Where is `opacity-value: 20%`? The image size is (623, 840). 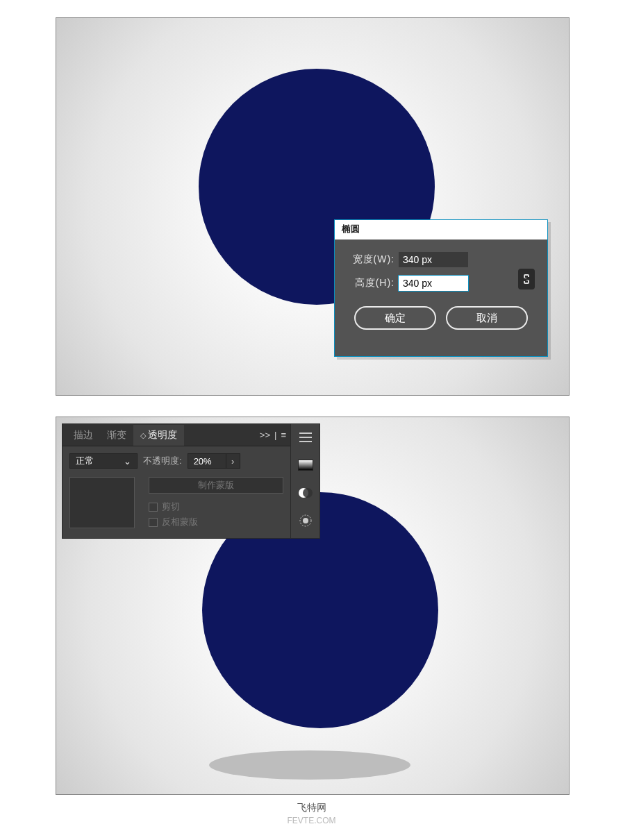 opacity-value: 20% is located at coordinates (207, 461).